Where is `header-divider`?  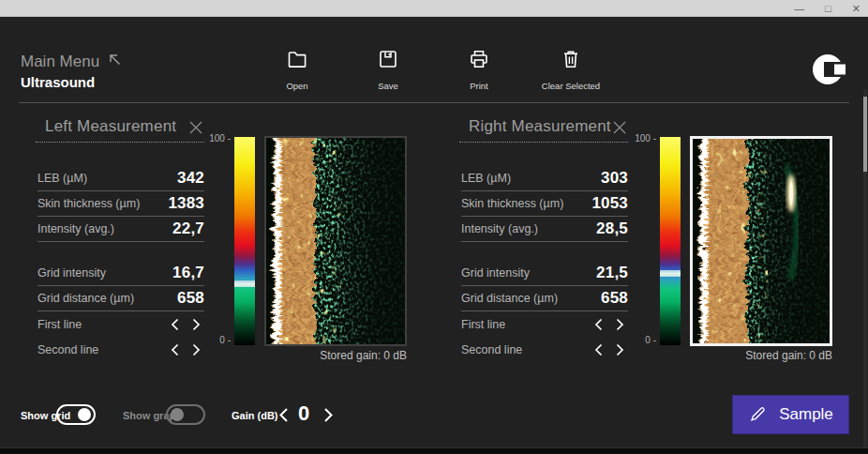
header-divider is located at coordinates (434, 103).